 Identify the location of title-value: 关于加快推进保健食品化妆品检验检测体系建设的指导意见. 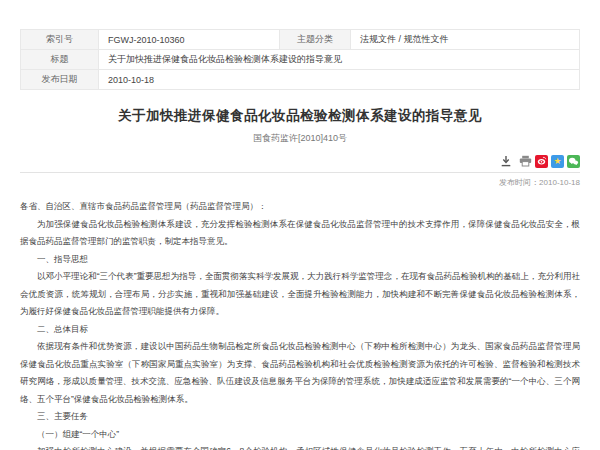
(340, 60).